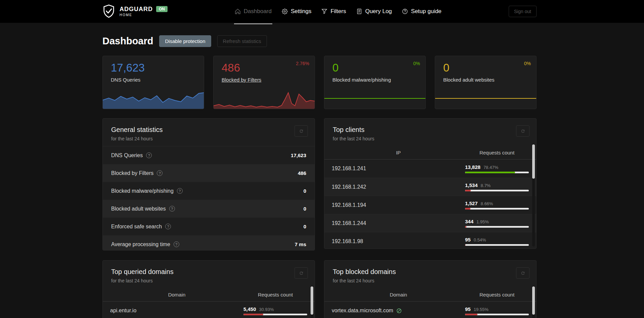 This screenshot has width=644, height=318. I want to click on client-row: 192.168.1.242 1,5348.7%, so click(430, 187).